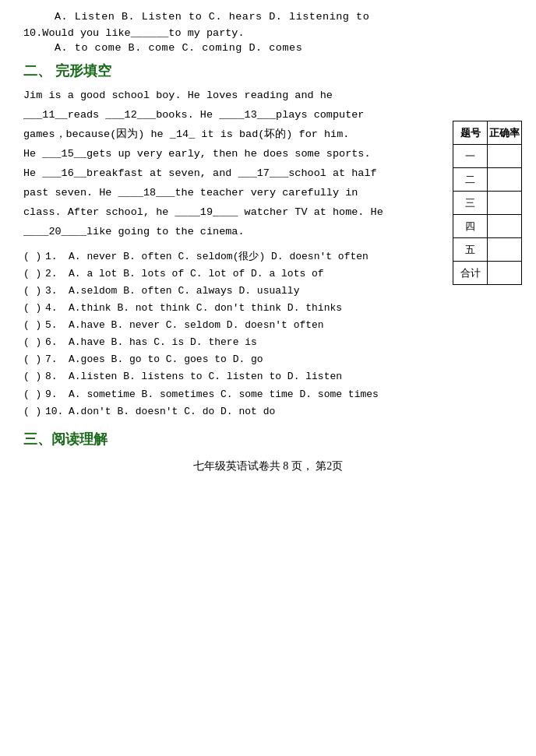  What do you see at coordinates (268, 343) in the screenshot?
I see `mc-item-6: ( ) 6. A.have B. has C. is D. there is` at bounding box center [268, 343].